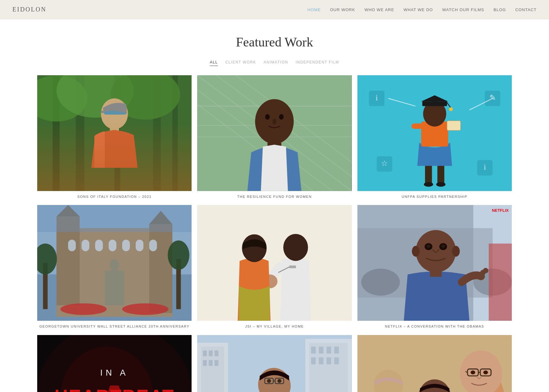 This screenshot has width=549, height=392. Describe the element at coordinates (463, 10) in the screenshot. I see `nav-watch-films: WATCH OUR FILMS` at that location.